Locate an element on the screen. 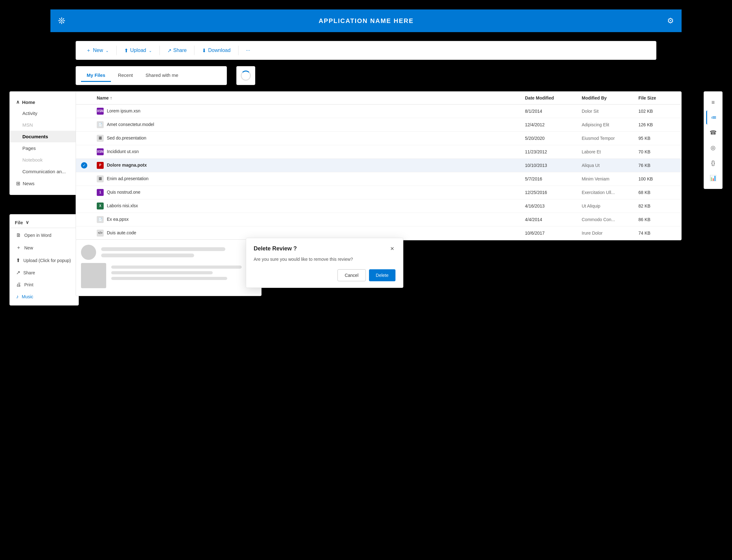 The image size is (732, 560). app-title: APPLICATION NAME HERE is located at coordinates (366, 21).